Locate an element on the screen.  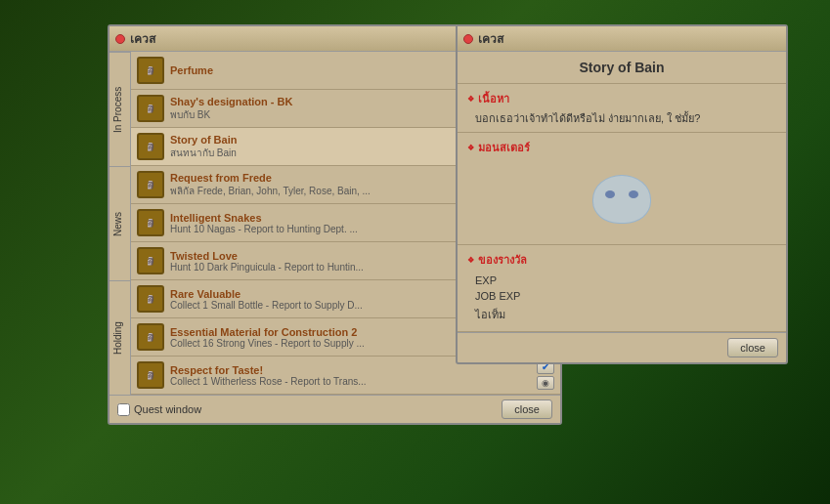
reward-exp: EXP is located at coordinates (622, 280).